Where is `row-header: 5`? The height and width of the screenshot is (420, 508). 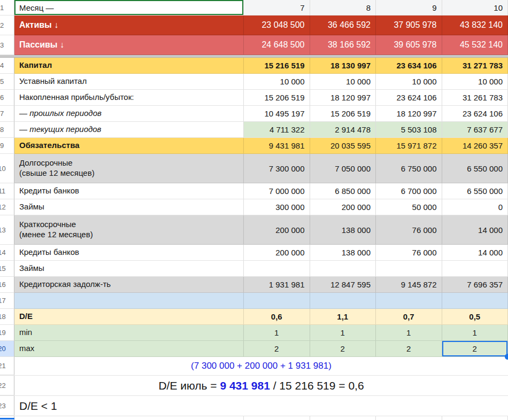
row-header: 5 is located at coordinates (7, 82).